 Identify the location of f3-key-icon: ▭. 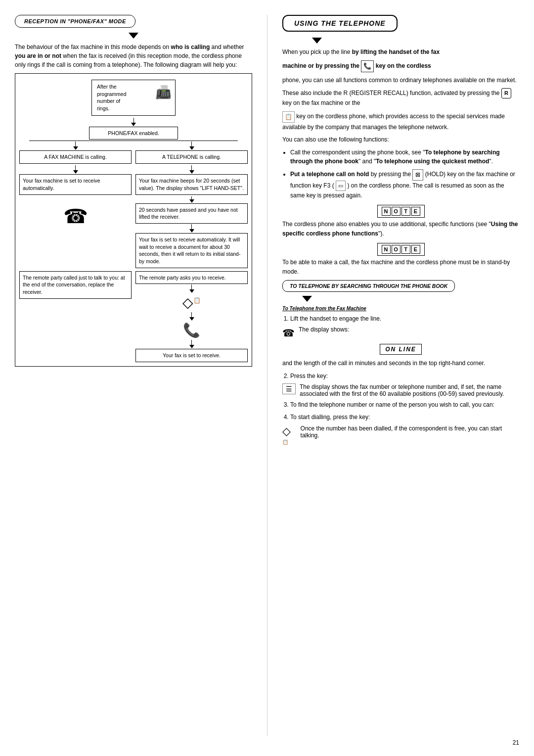
(341, 186).